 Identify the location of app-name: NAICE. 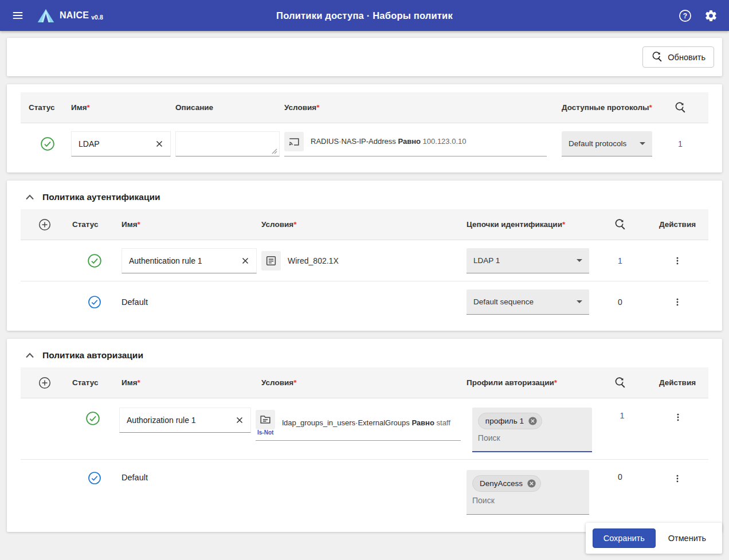
(75, 15).